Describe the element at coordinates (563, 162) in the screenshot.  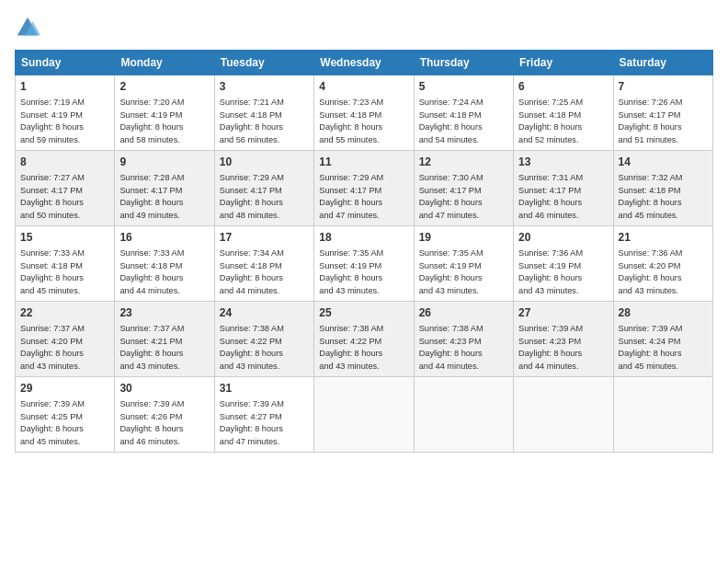
I see `cell-date: 13` at that location.